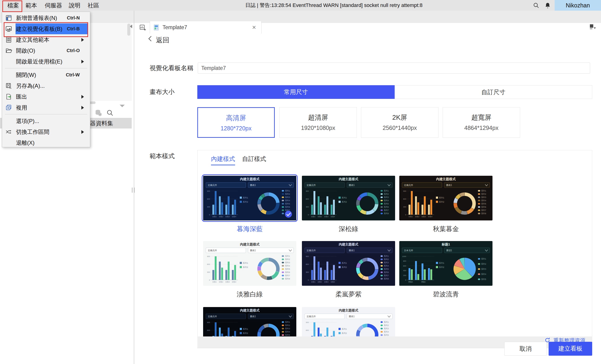 Image resolution: width=601 pixels, height=364 pixels. Describe the element at coordinates (349, 229) in the screenshot. I see `template-name-label: 深松綠` at that location.